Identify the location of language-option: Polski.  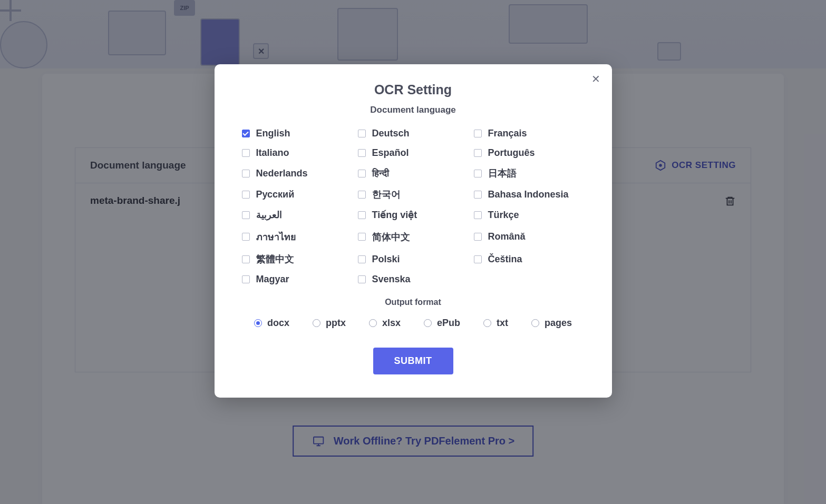
(413, 259).